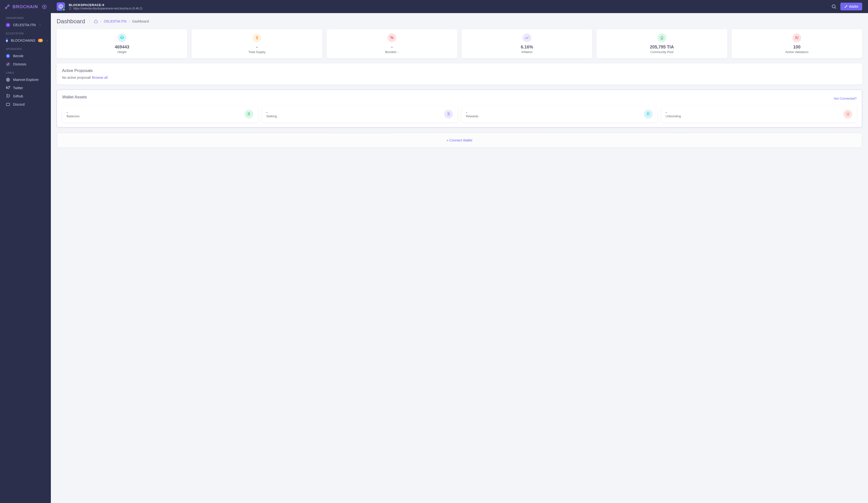 Image resolution: width=868 pixels, height=503 pixels. I want to click on sidebar-item-label: Mainnet Explorer, so click(26, 80).